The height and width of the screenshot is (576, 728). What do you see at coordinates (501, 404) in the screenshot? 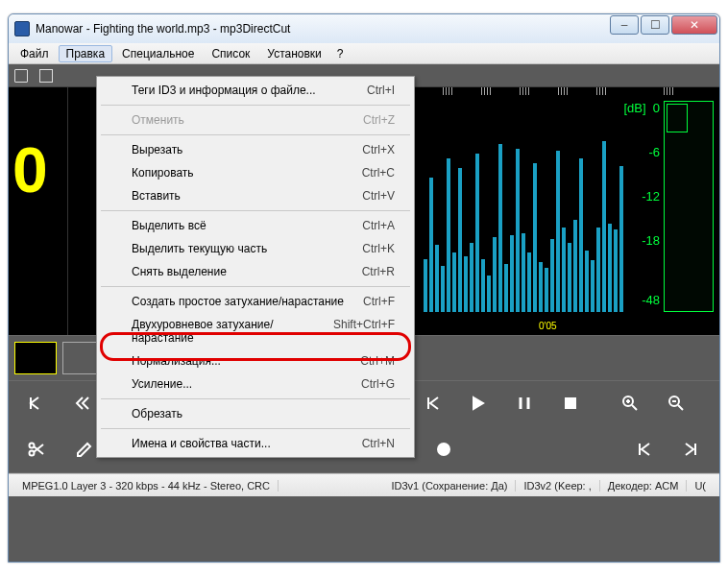
I see `play-group` at bounding box center [501, 404].